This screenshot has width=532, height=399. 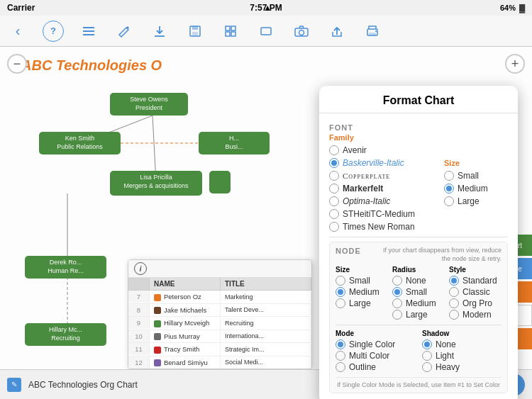 I want to click on nsize-large-radio, so click(x=340, y=303).